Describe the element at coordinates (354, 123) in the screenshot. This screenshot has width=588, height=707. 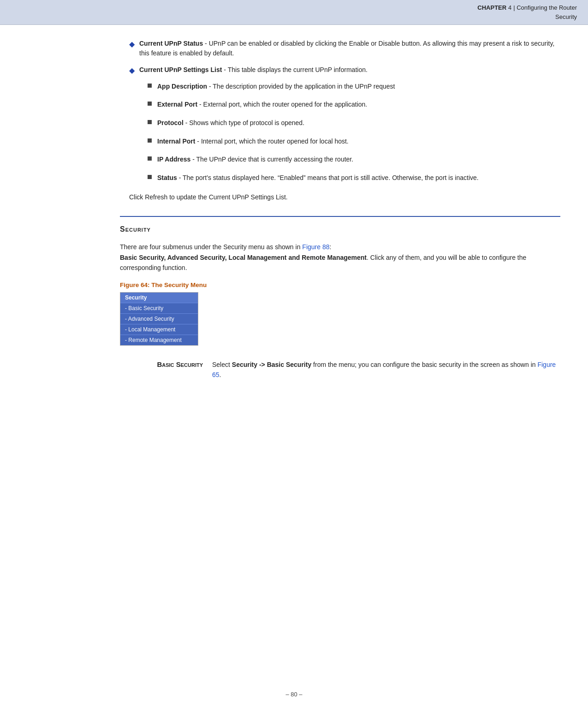
I see `sub-bullet-item-2: Protocol - Shows which type of protocol …` at that location.